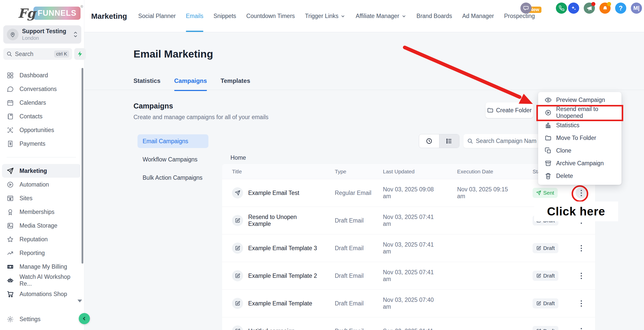  What do you see at coordinates (41, 75) in the screenshot?
I see `sidebar-item-dashboard: Dashboard` at bounding box center [41, 75].